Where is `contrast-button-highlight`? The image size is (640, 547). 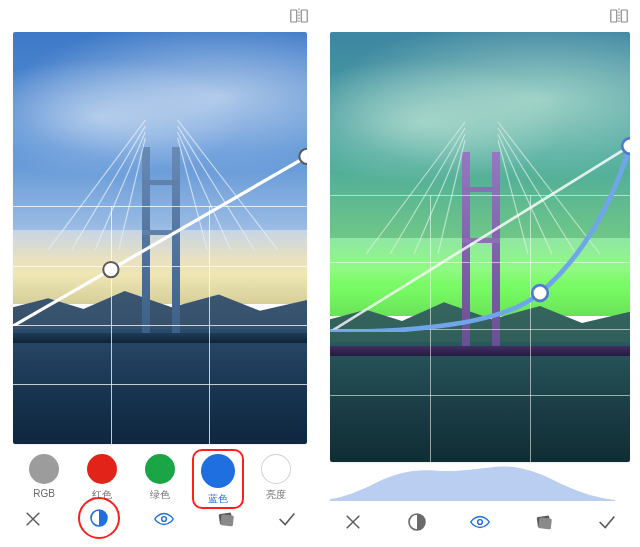
contrast-button-highlight is located at coordinates (99, 518).